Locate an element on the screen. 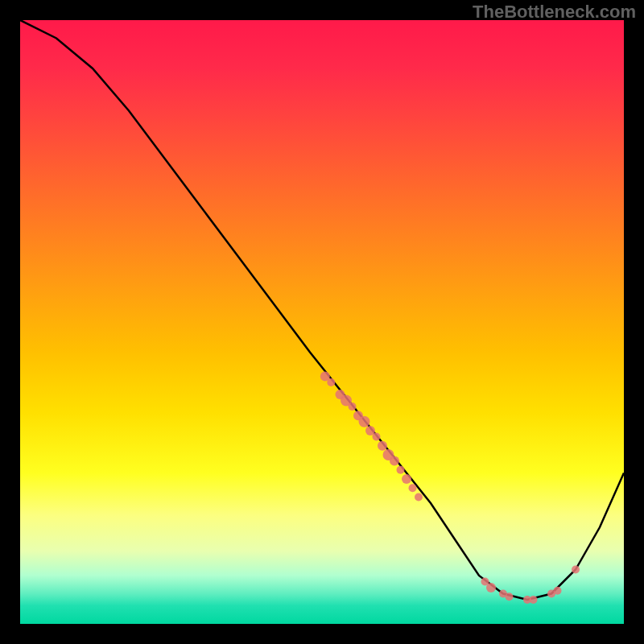 The image size is (644, 644). markers-group is located at coordinates (450, 488).